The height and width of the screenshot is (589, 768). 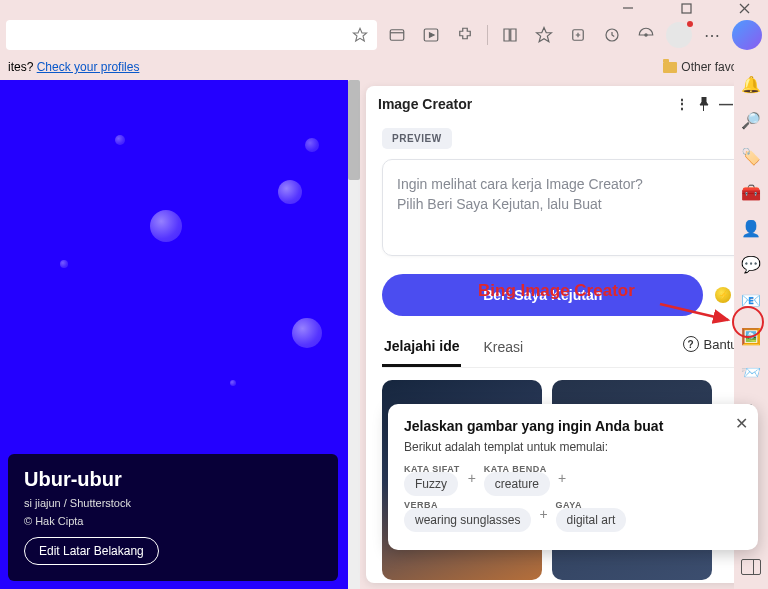 I want to click on shopping-tag-icon: 🏷️, so click(x=751, y=156).